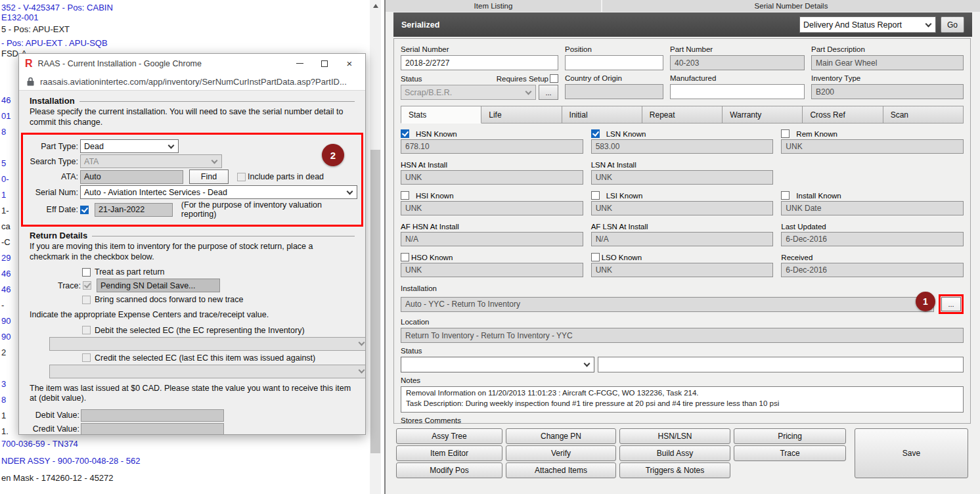 This screenshot has width=980, height=494. Describe the element at coordinates (192, 81) in the screenshot. I see `url-bar: raasais.aviationintertec.com/app/invento…` at that location.